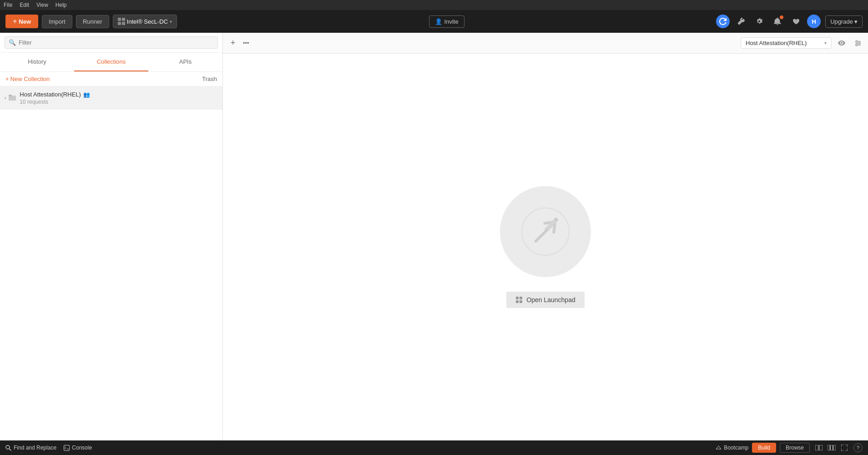 Image resolution: width=868 pixels, height=455 pixels. Describe the element at coordinates (759, 21) in the screenshot. I see `settings-button` at that location.